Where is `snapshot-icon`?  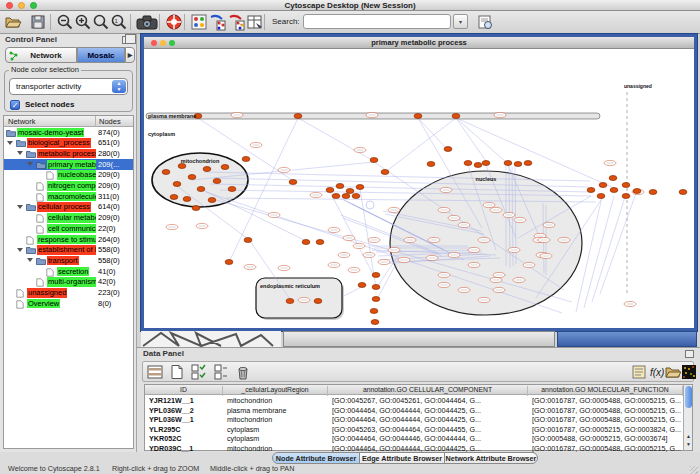 snapshot-icon is located at coordinates (145, 22).